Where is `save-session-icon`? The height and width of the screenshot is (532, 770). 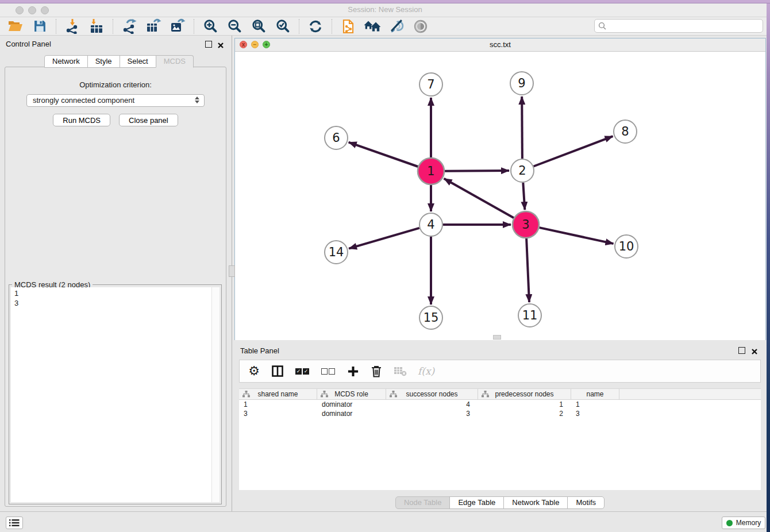 save-session-icon is located at coordinates (40, 26).